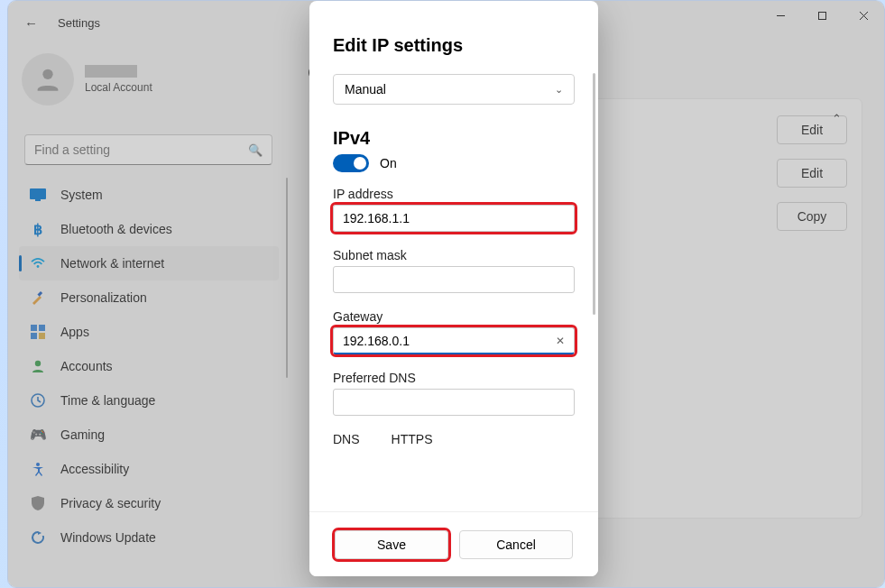 This screenshot has width=885, height=588. What do you see at coordinates (392, 545) in the screenshot?
I see `save-button: Save` at bounding box center [392, 545].